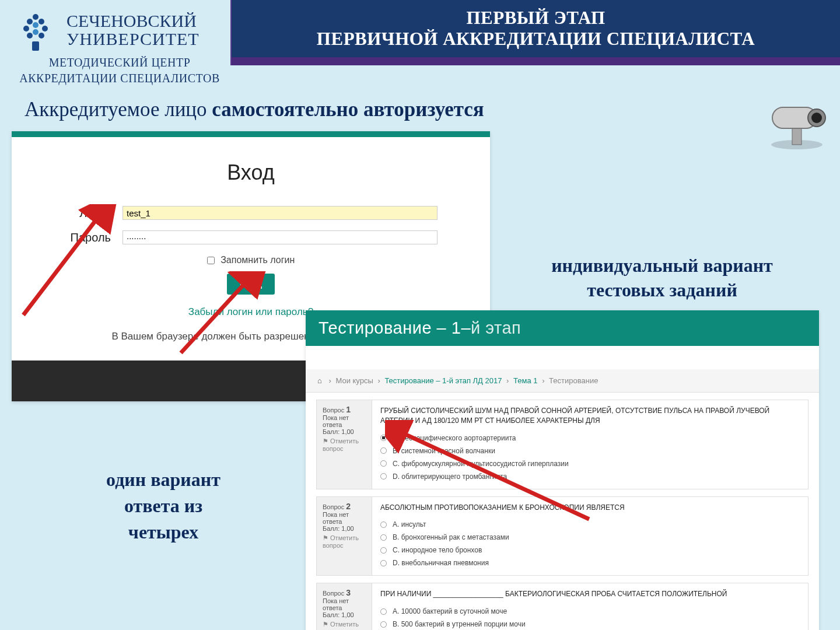 The image size is (840, 630). Describe the element at coordinates (496, 328) in the screenshot. I see `test-header-thin: й этап` at that location.